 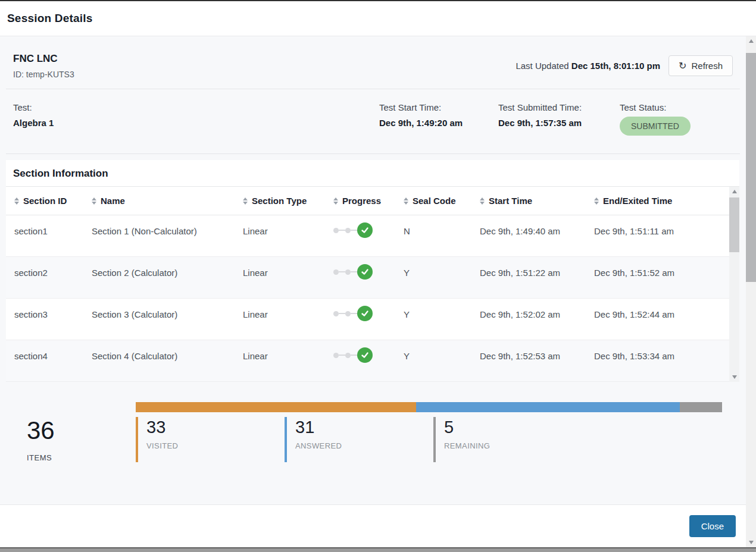 I want to click on test-start-label: Test Start Time:, so click(x=439, y=107).